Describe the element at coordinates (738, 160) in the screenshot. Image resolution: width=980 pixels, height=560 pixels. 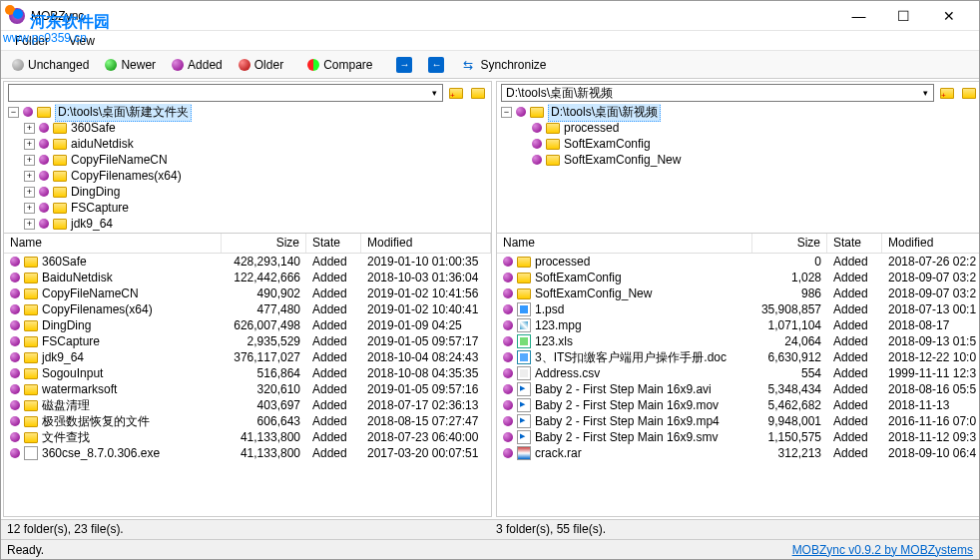
I see `tree-node: SoftExamConfig_New` at that location.